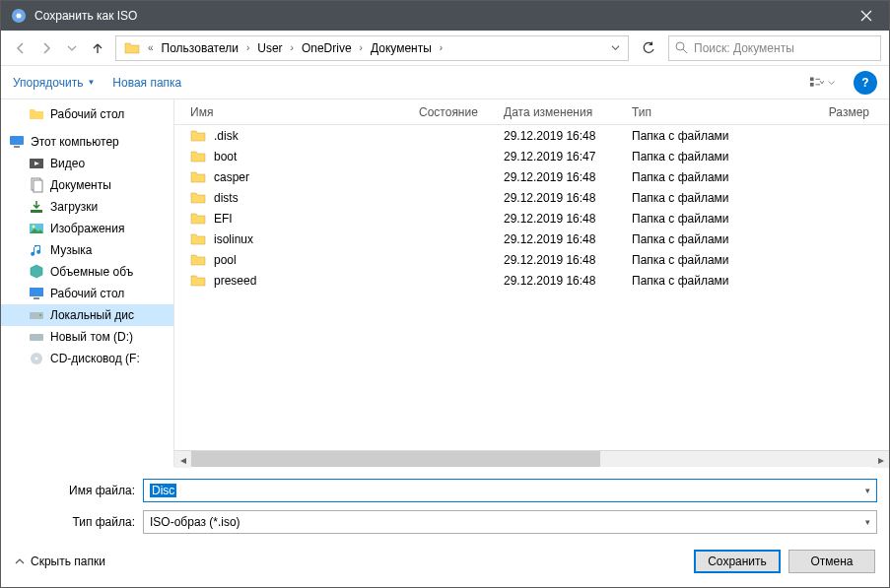 The height and width of the screenshot is (588, 890). Describe the element at coordinates (46, 48) in the screenshot. I see `forward-button` at that location.